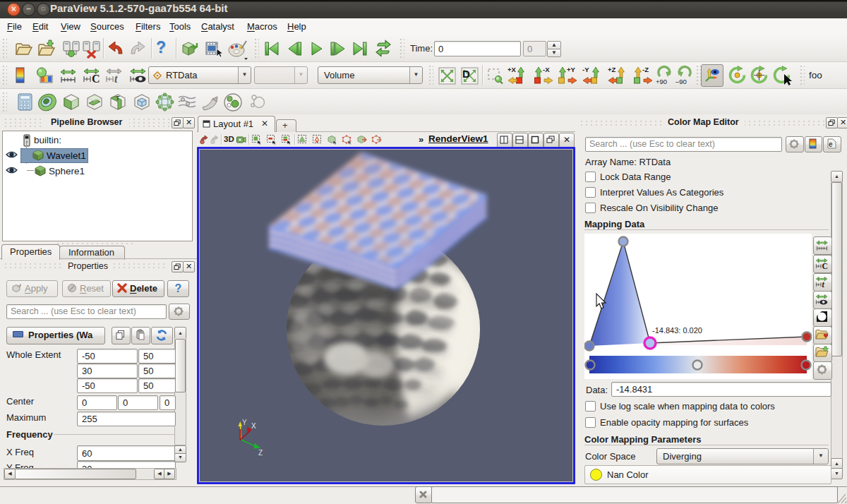 The image size is (847, 504). Describe the element at coordinates (546, 69) in the screenshot. I see `svg-text: -X` at that location.